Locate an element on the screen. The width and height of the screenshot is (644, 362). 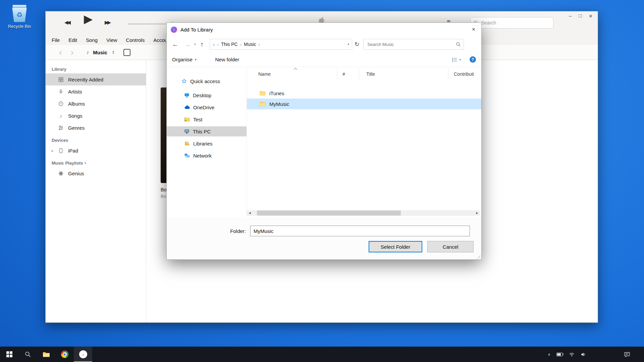
scroll-left-icon: ◀ is located at coordinates (250, 213).